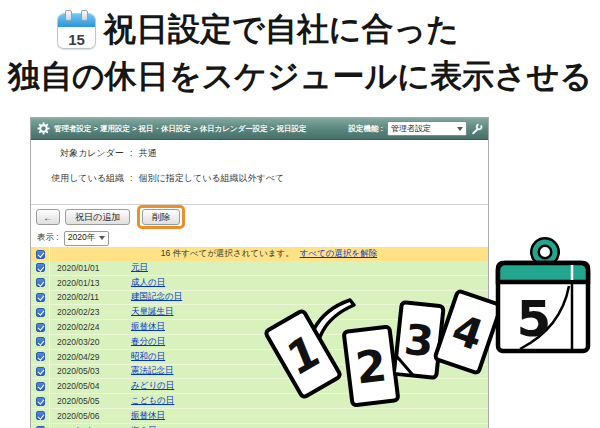  Describe the element at coordinates (90, 342) in the screenshot. I see `holiday-date: 2020/03/20` at that location.